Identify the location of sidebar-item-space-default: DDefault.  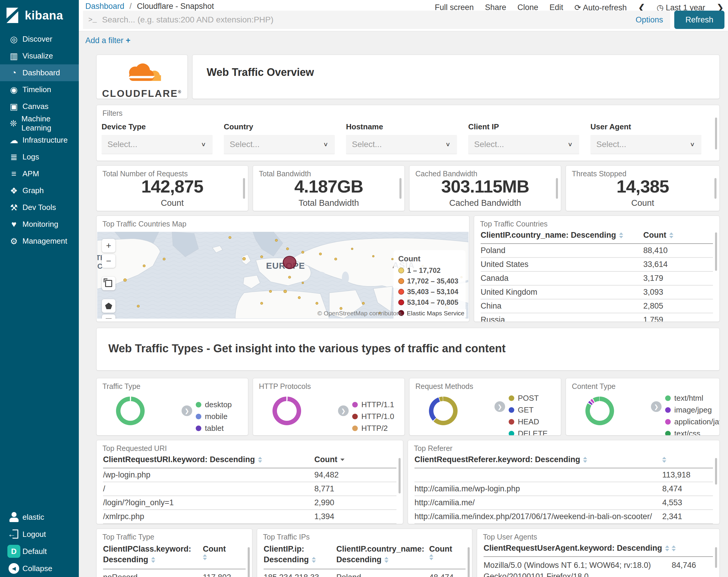
(39, 551).